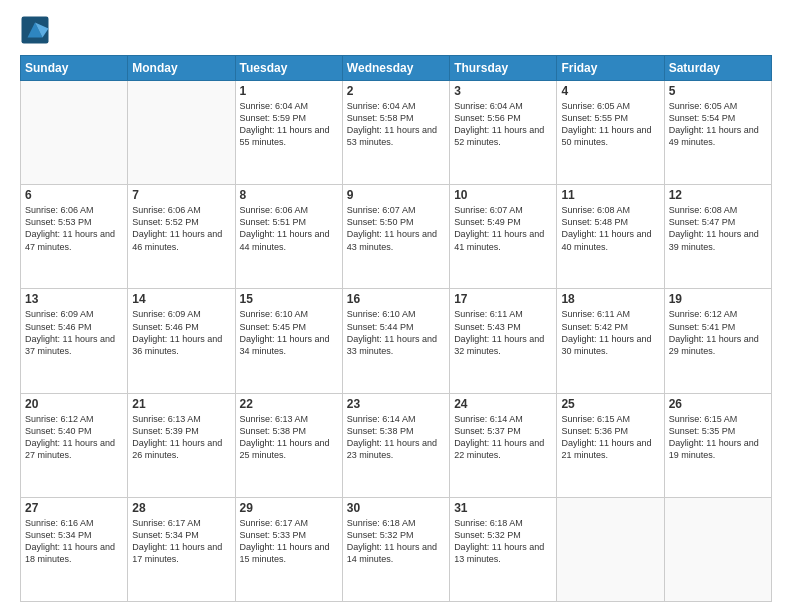 The image size is (792, 612). I want to click on calendar-cell: 31Sunrise: 6:18 AM Sunset: 5:32 PM Dayli…, so click(504, 549).